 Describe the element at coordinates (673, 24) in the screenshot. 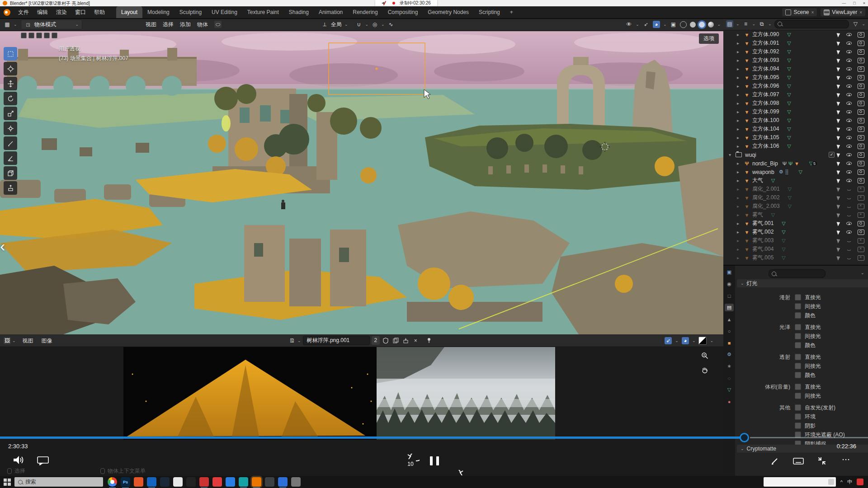

I see `xray-toggle-icon: ▣` at that location.